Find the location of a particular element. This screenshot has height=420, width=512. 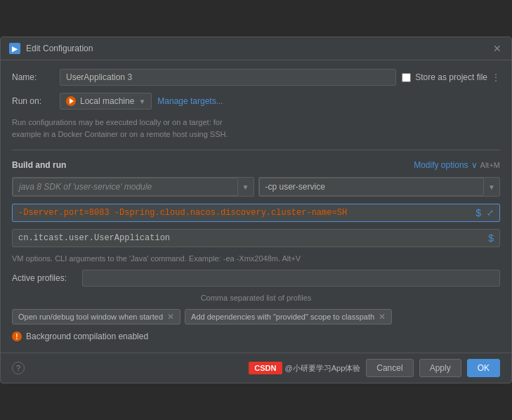

sdk-dropdown-icon: ▼ is located at coordinates (246, 187).